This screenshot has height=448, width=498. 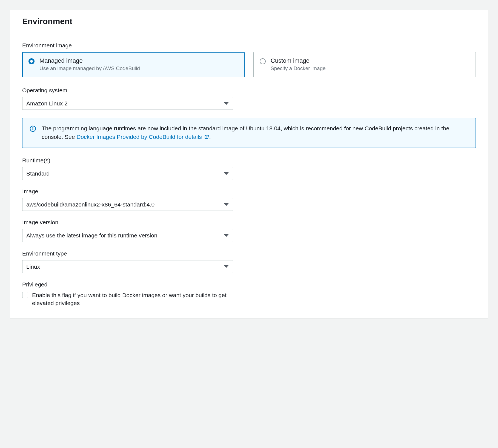 What do you see at coordinates (25, 295) in the screenshot?
I see `privileged-checkbox` at bounding box center [25, 295].